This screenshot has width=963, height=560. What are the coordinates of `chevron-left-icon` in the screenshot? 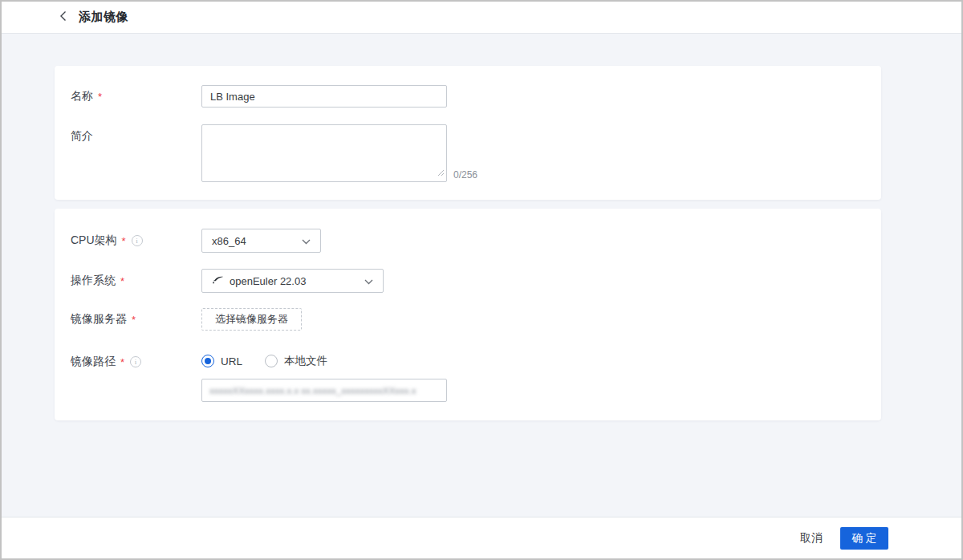 It's located at (63, 18).